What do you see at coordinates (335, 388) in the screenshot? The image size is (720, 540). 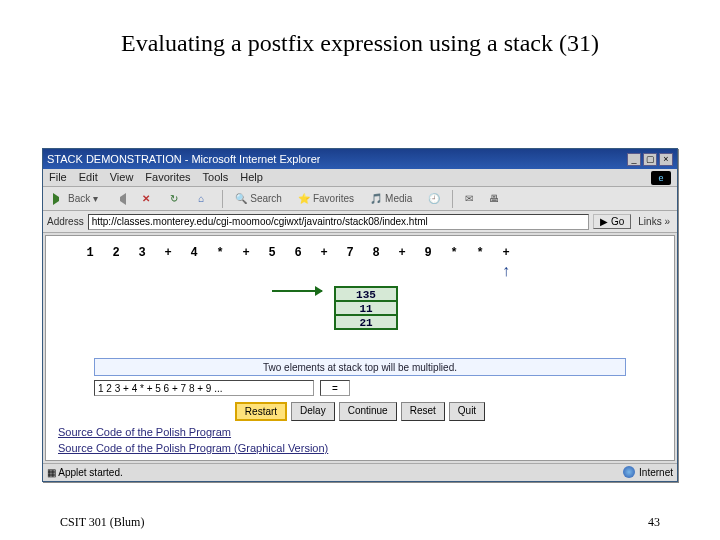 I see `step-input` at bounding box center [335, 388].